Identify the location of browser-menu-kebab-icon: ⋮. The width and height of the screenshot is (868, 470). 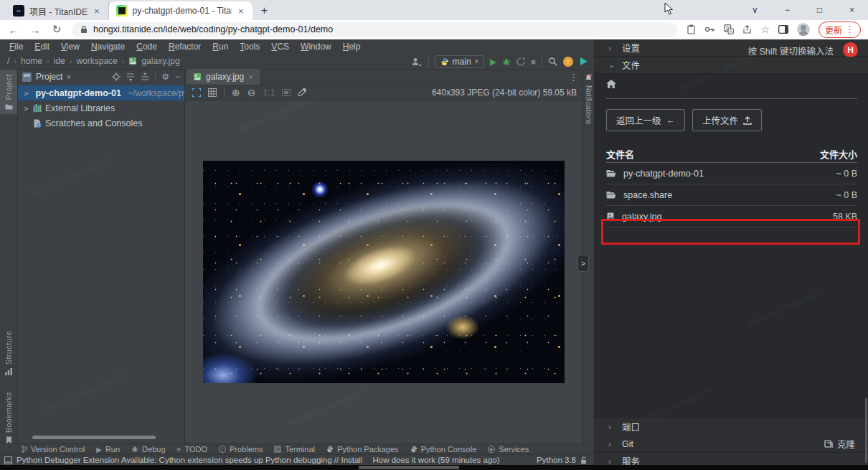
(850, 29).